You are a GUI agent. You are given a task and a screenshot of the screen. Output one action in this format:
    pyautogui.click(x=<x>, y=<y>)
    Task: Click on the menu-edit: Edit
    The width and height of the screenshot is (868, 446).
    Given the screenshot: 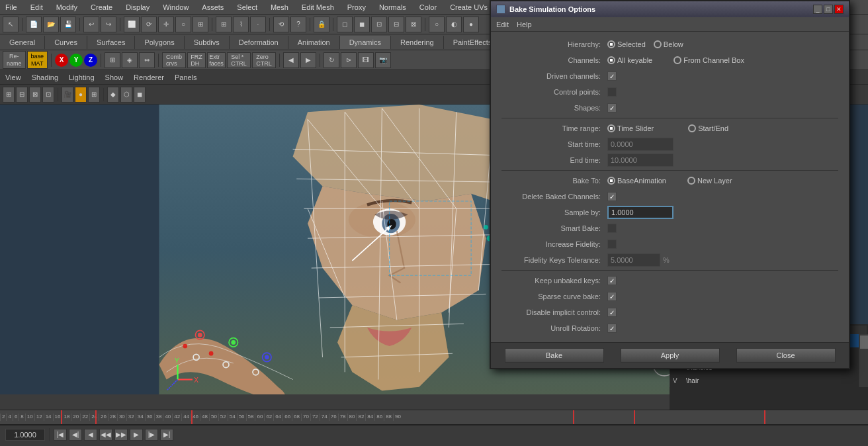 What is the action you would take?
    pyautogui.click(x=37, y=7)
    